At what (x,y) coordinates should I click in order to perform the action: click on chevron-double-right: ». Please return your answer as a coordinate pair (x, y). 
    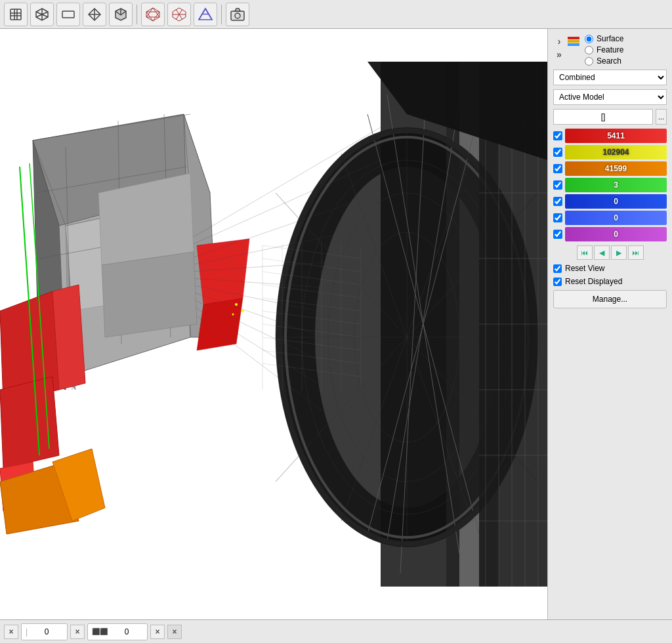
    Looking at the image, I should click on (559, 54).